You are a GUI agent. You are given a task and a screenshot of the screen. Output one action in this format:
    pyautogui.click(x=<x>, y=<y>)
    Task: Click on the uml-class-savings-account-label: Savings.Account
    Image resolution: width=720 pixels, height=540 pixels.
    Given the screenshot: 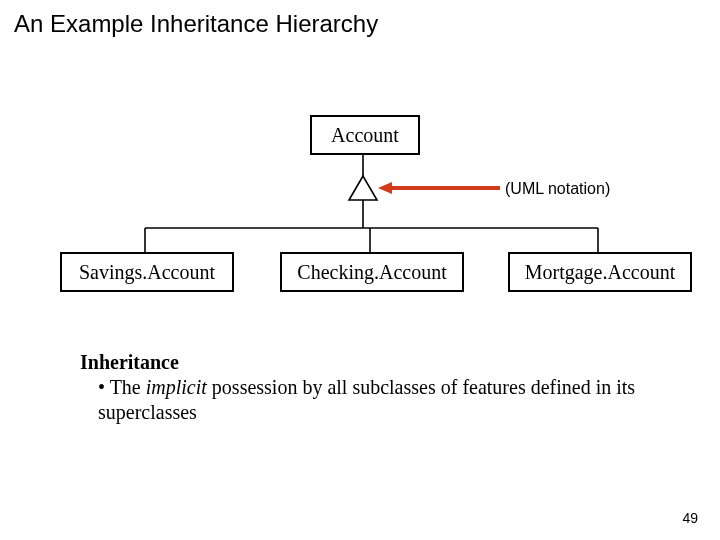 What is the action you would take?
    pyautogui.click(x=147, y=272)
    